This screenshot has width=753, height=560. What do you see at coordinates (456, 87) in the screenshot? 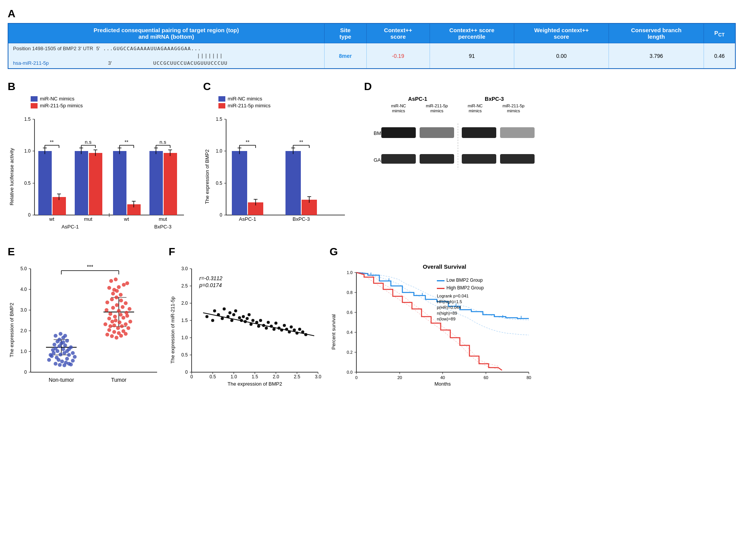
I see `panel-d-label: D` at bounding box center [456, 87].